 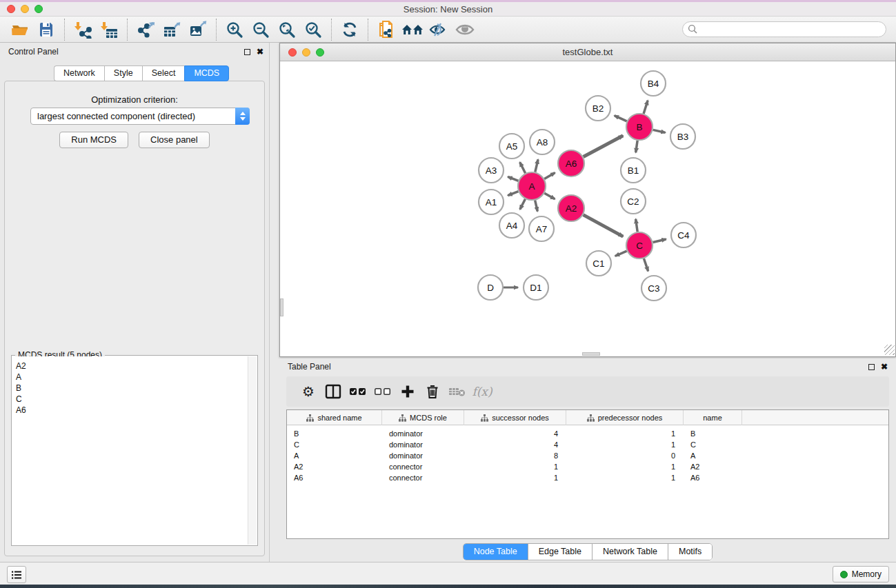 What do you see at coordinates (588, 52) in the screenshot?
I see `network-window-titlebar: testGlobe.txt` at bounding box center [588, 52].